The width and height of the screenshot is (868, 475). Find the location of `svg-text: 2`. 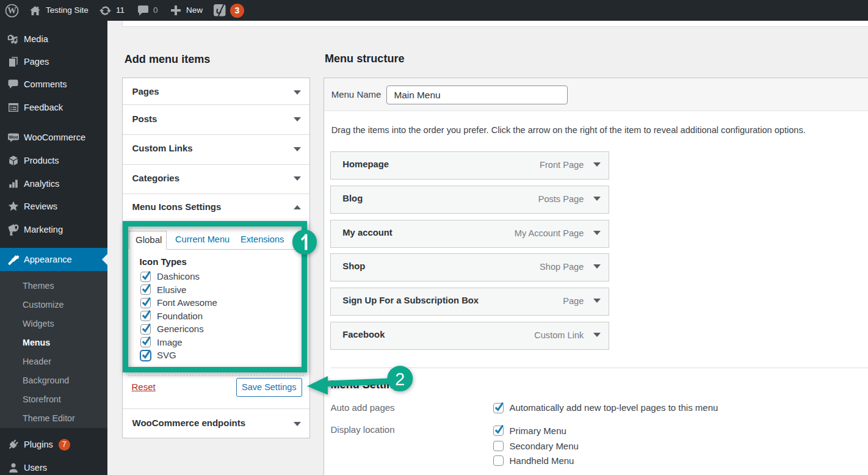

svg-text: 2 is located at coordinates (400, 379).